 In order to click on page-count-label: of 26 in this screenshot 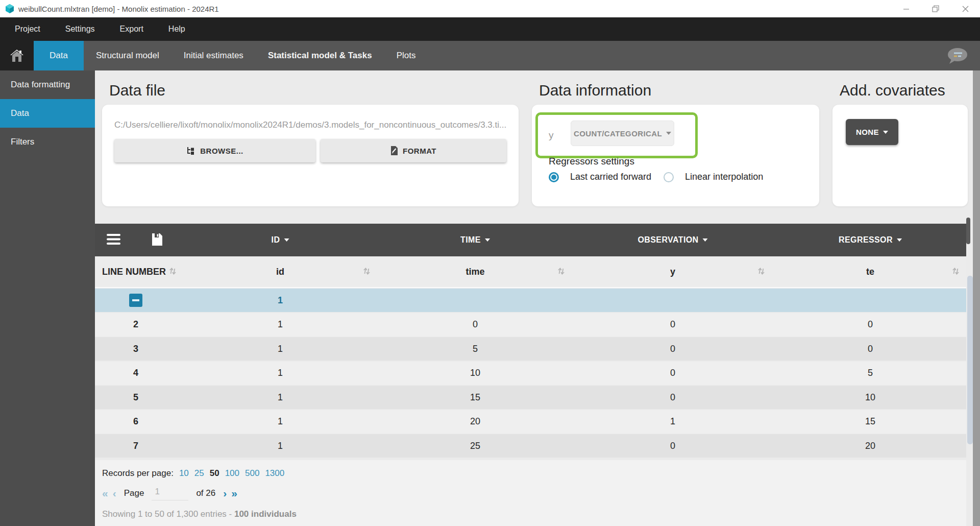, I will do `click(206, 493)`.